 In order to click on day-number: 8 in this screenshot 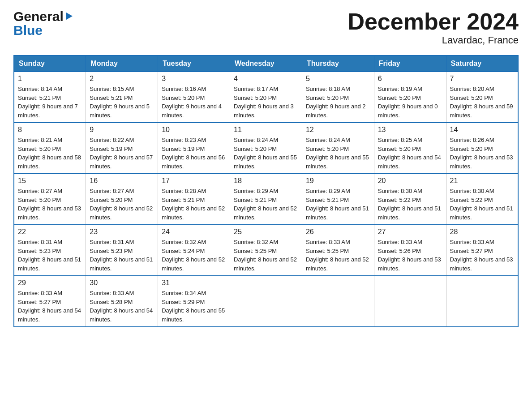, I will do `click(50, 130)`.